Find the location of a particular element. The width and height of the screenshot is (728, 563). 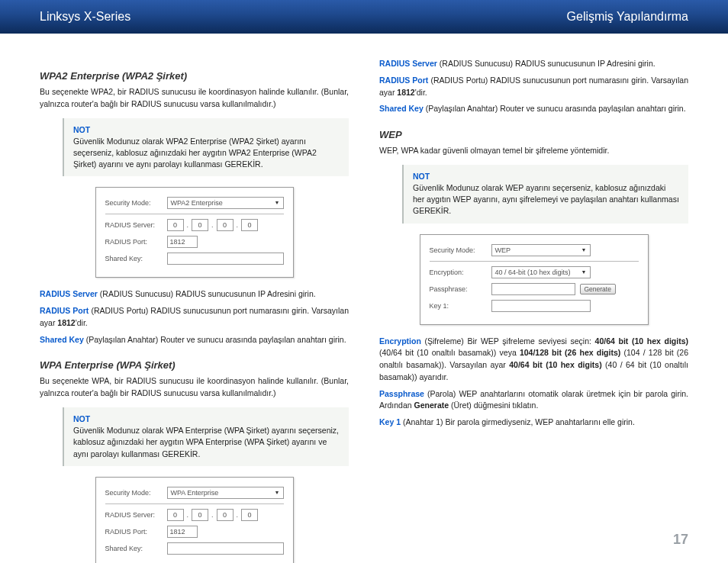

header-left: Linksys X-Series is located at coordinates (85, 17).